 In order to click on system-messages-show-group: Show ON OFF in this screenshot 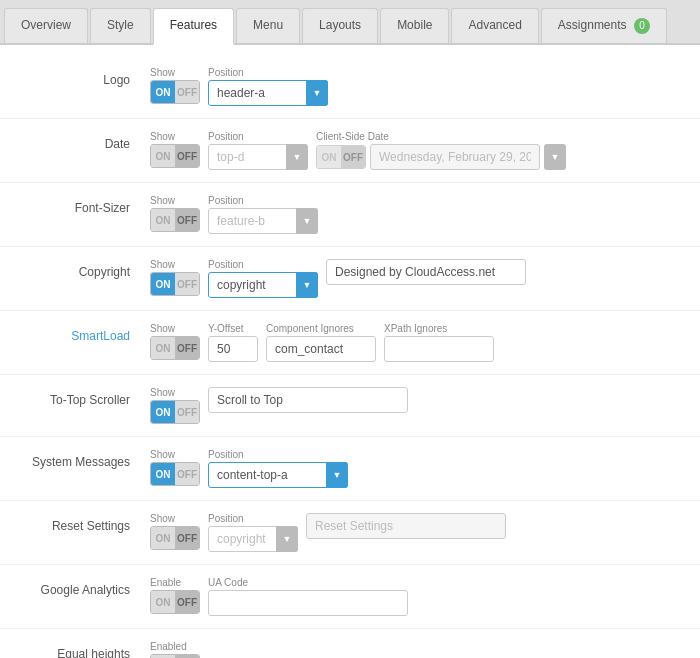, I will do `click(175, 468)`.